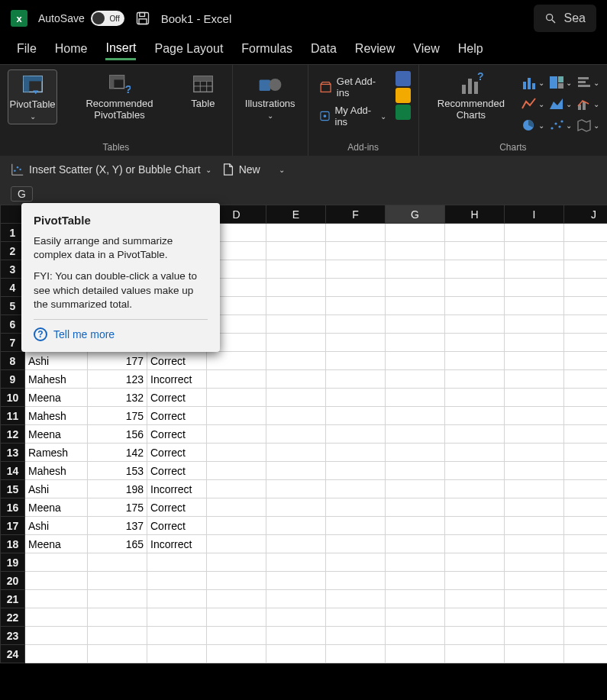  I want to click on cell: Incorrect, so click(177, 489).